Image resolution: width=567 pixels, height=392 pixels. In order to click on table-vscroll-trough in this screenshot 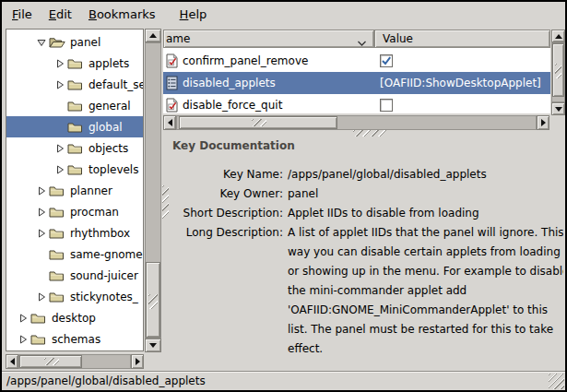, I will do `click(559, 72)`.